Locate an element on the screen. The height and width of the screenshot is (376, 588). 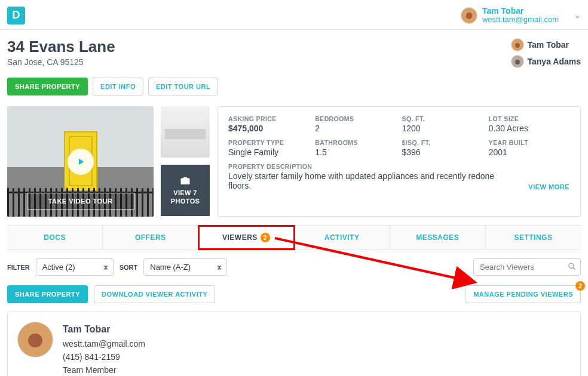
agent-list: Tam Tobar Tanya Adams is located at coordinates (546, 55).